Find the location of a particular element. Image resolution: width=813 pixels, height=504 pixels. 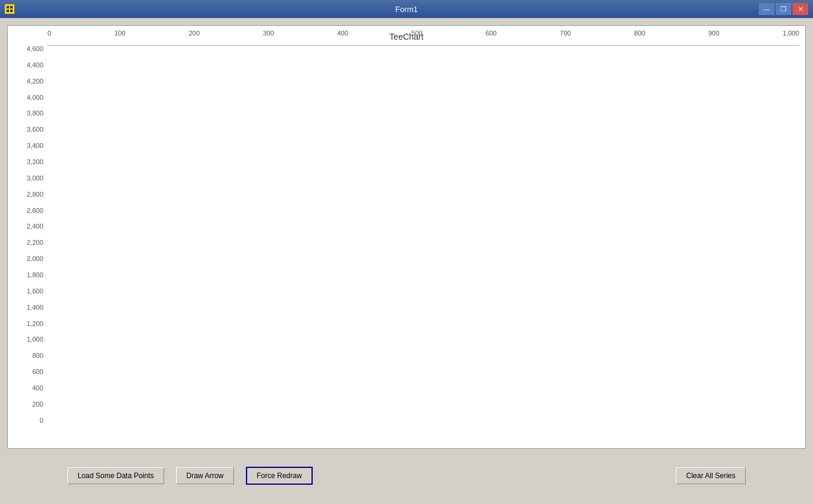

close-button: ✕ is located at coordinates (800, 9).